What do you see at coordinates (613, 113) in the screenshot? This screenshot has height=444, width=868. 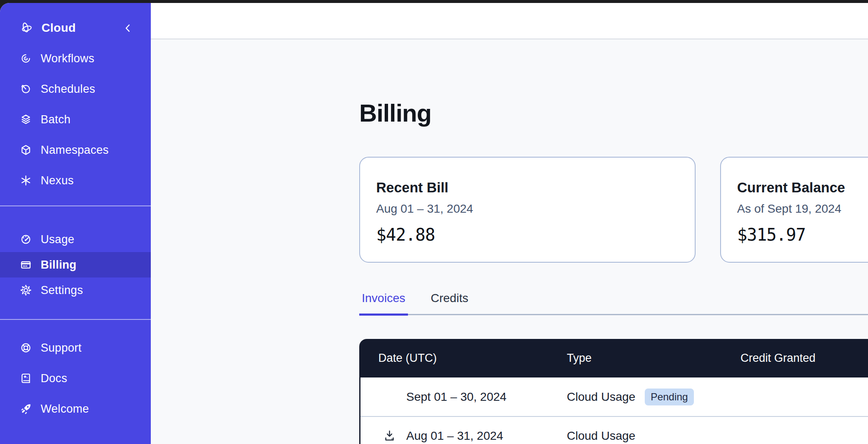 I see `page-title: Billing` at bounding box center [613, 113].